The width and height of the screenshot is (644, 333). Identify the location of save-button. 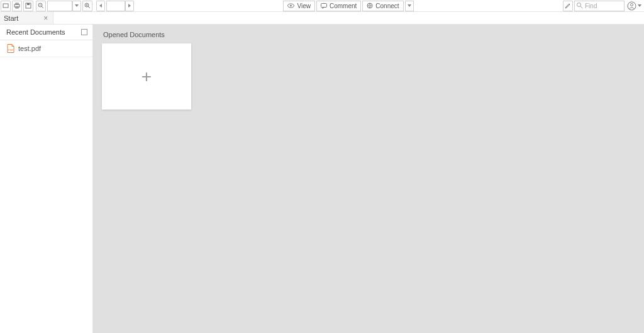
(28, 6).